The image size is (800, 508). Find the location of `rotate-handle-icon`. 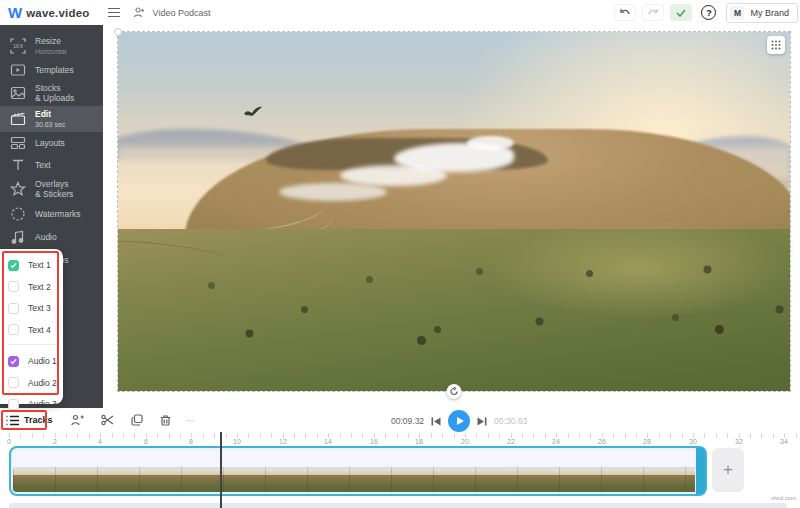

rotate-handle-icon is located at coordinates (454, 392).